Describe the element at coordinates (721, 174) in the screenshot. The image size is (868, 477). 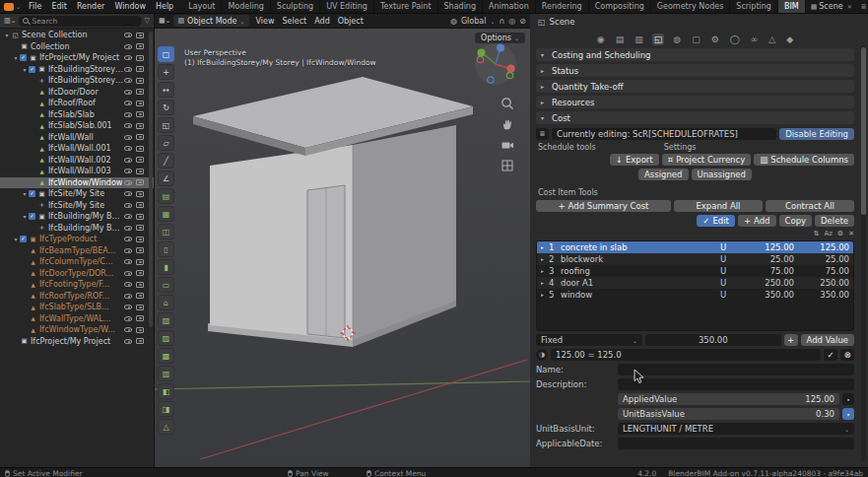
I see `unassigned-button: Unassigned` at that location.